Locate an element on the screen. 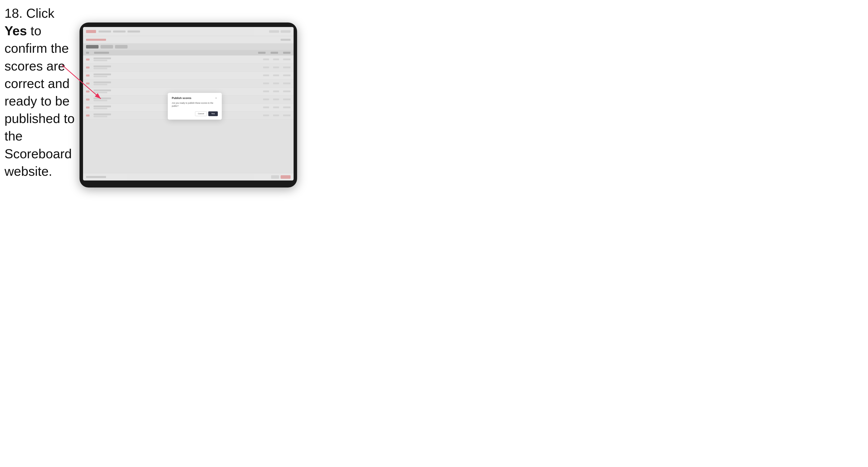 The width and height of the screenshot is (868, 467). step-number: 18. is located at coordinates (13, 13).